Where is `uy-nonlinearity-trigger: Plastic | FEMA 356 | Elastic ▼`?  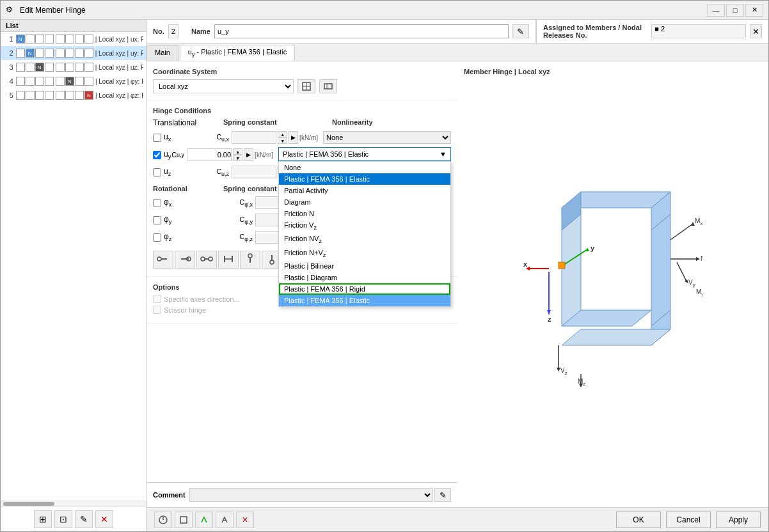
uy-nonlinearity-trigger: Plastic | FEMA 356 | Elastic ▼ is located at coordinates (365, 154).